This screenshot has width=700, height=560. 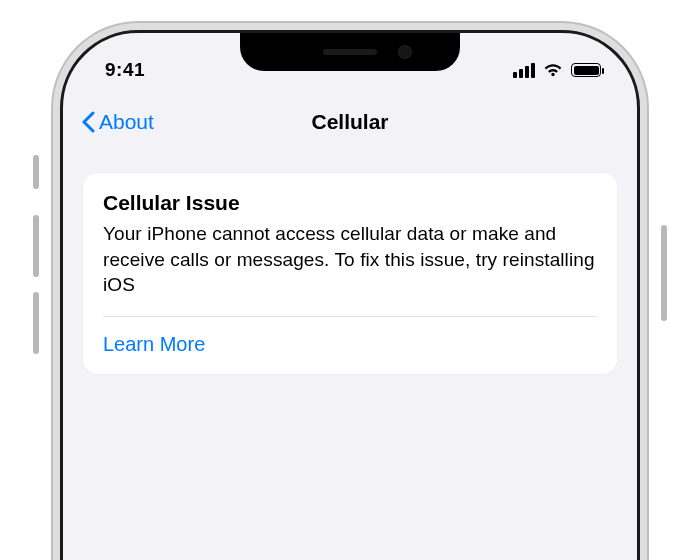 I want to click on volume-up-button, so click(x=36, y=246).